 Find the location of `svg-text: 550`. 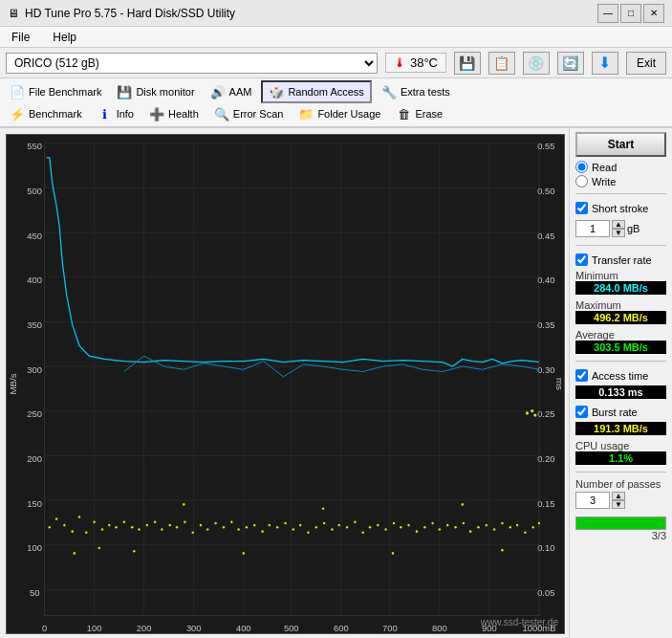

svg-text: 550 is located at coordinates (34, 145).